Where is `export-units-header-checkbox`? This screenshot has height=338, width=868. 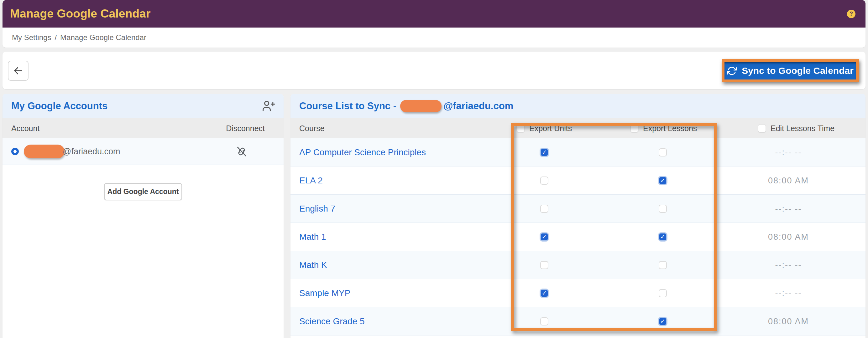
export-units-header-checkbox is located at coordinates (521, 129).